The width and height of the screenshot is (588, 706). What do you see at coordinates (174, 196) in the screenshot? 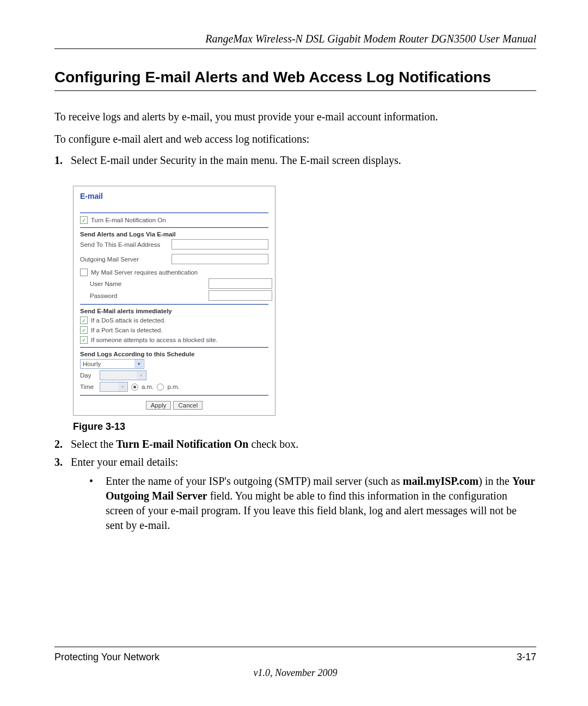
I see `panel-title: E-mail` at bounding box center [174, 196].